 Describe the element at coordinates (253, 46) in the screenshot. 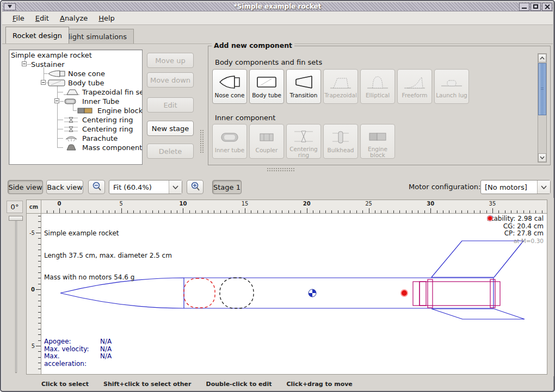

I see `groupbox-title: Add new component` at that location.